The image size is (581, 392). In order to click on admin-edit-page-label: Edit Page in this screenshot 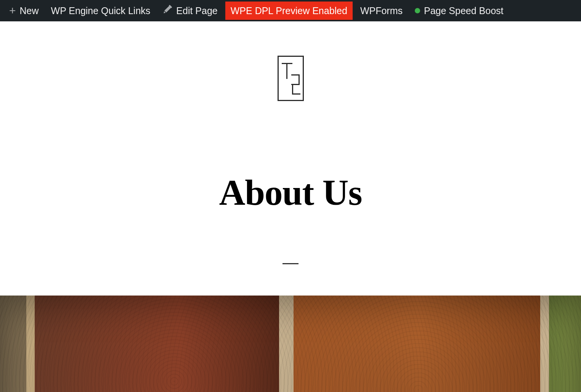, I will do `click(197, 11)`.